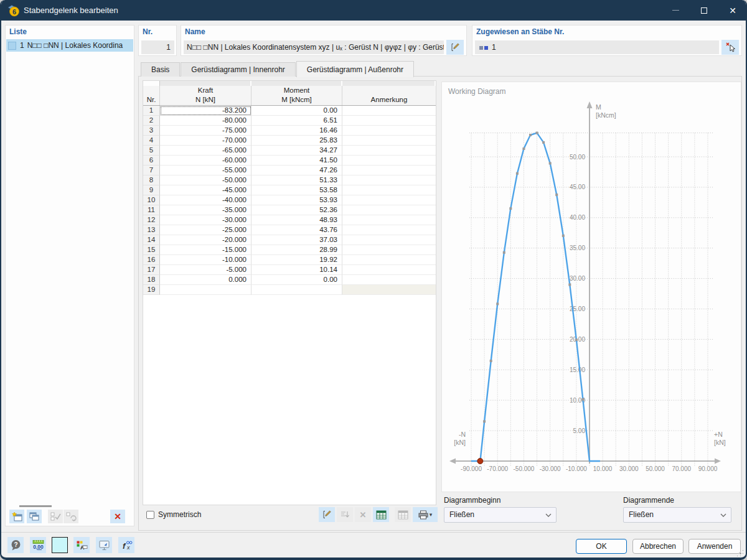 This screenshot has height=560, width=747. I want to click on row-number-cell: 14, so click(152, 240).